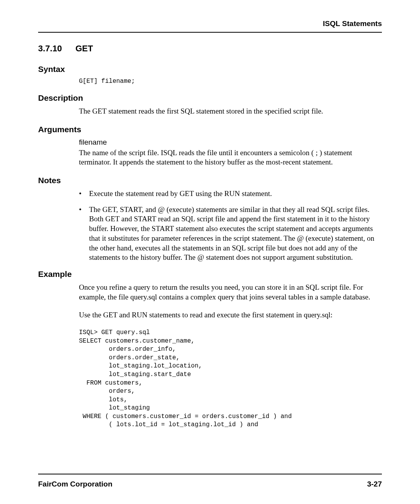  I want to click on running-title: ISQL Statements, so click(352, 24).